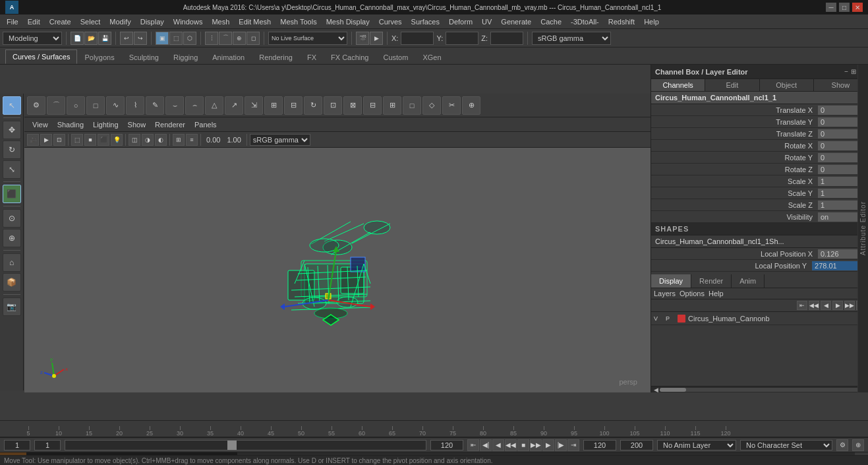 This screenshot has height=465, width=868. I want to click on menu-file: File, so click(13, 22).